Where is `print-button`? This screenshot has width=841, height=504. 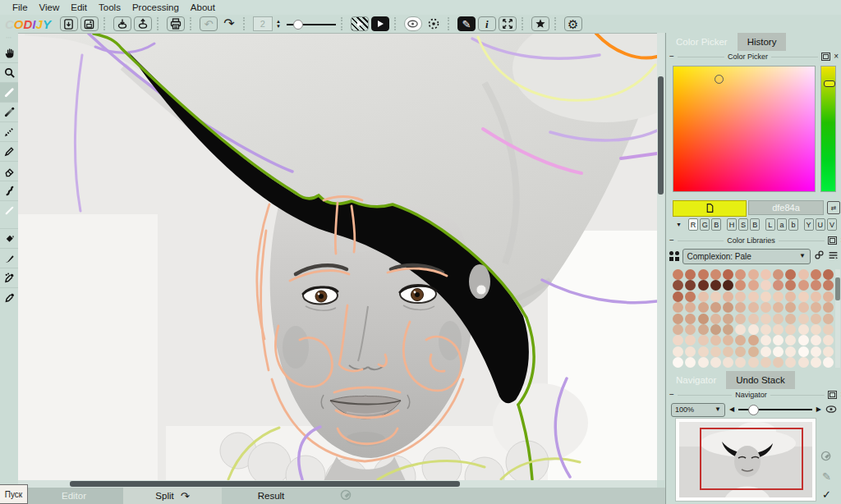
print-button is located at coordinates (176, 24).